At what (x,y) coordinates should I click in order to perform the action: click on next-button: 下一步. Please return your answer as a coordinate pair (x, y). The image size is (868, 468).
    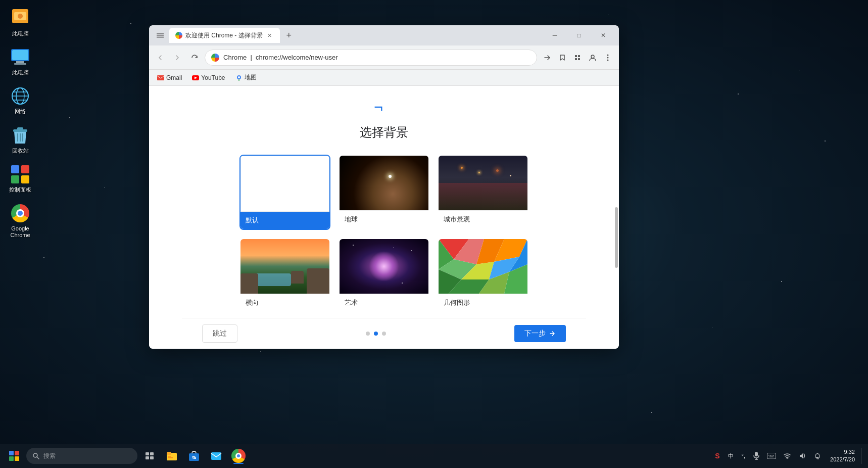
    Looking at the image, I should click on (540, 334).